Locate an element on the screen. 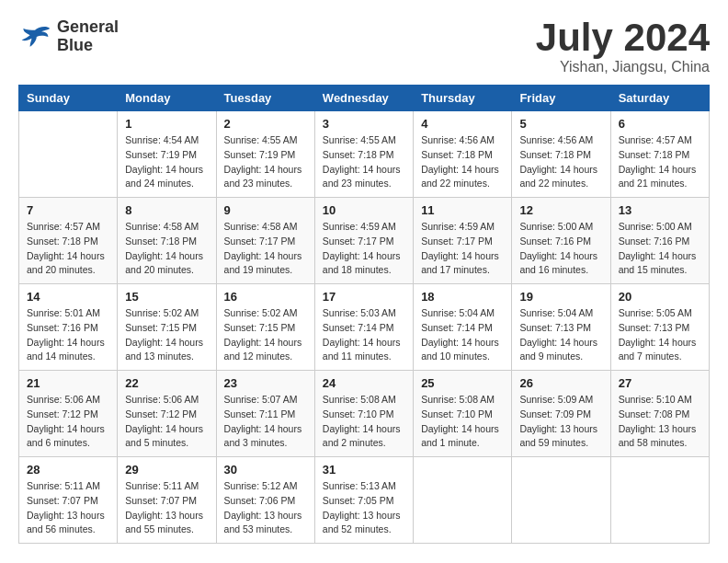 Image resolution: width=728 pixels, height=563 pixels. day-number: 1 is located at coordinates (166, 123).